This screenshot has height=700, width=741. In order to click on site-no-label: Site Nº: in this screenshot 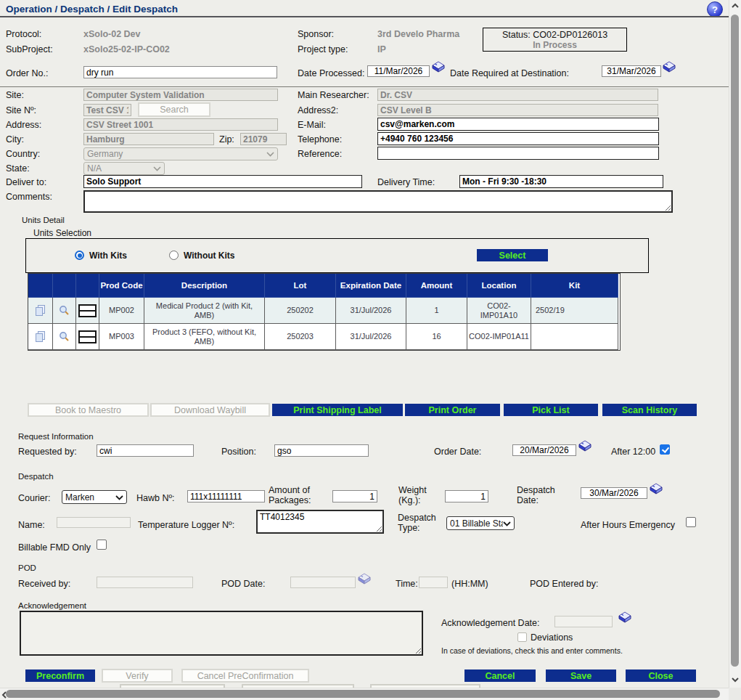, I will do `click(21, 110)`.